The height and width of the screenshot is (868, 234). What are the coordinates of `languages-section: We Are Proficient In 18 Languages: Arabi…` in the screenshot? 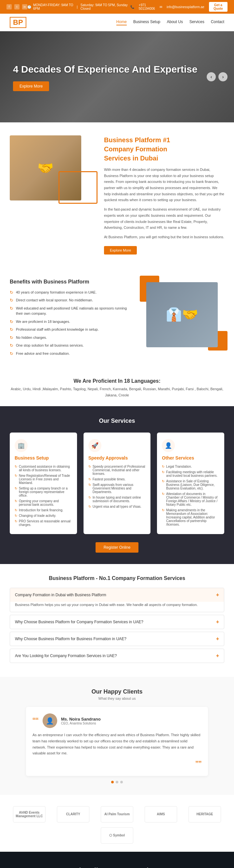 It's located at (117, 388).